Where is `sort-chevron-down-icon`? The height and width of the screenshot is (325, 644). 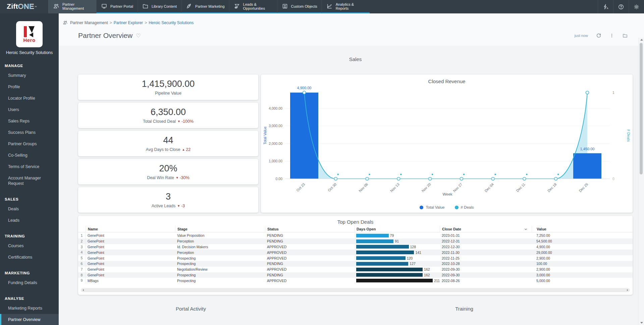
sort-chevron-down-icon is located at coordinates (526, 229).